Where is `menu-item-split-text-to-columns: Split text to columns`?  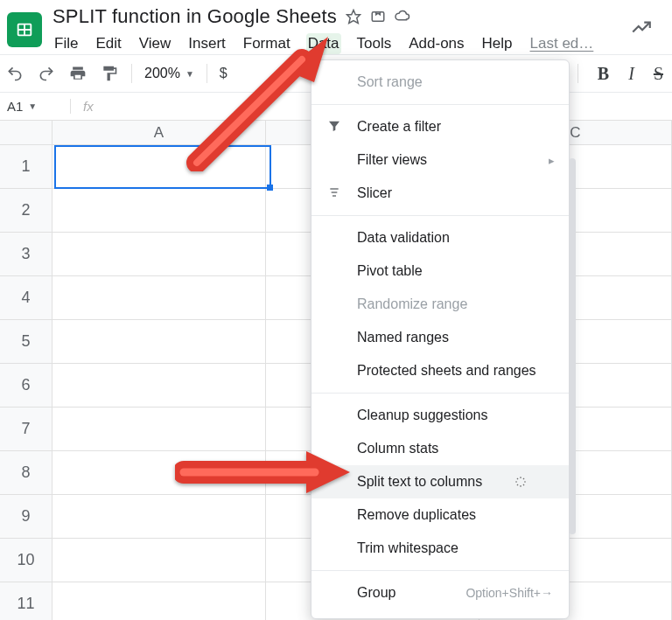 menu-item-split-text-to-columns: Split text to columns is located at coordinates (440, 482).